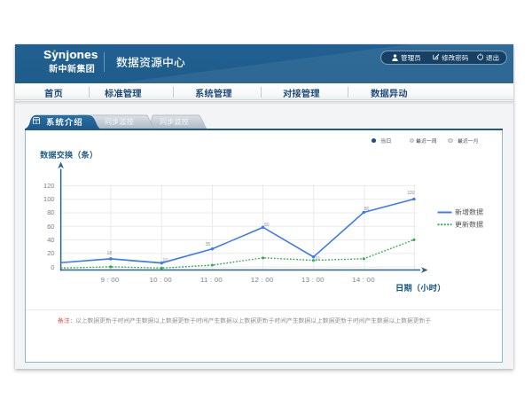  What do you see at coordinates (49, 186) in the screenshot?
I see `svg-text: 120` at bounding box center [49, 186].